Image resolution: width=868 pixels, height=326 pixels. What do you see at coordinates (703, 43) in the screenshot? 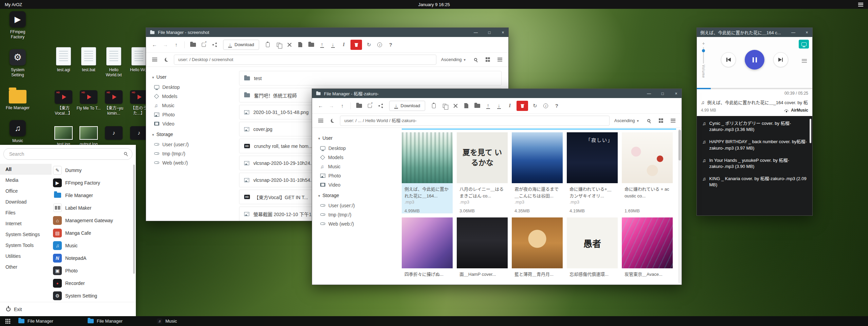
I see `volume-up-icon: +` at bounding box center [703, 43].